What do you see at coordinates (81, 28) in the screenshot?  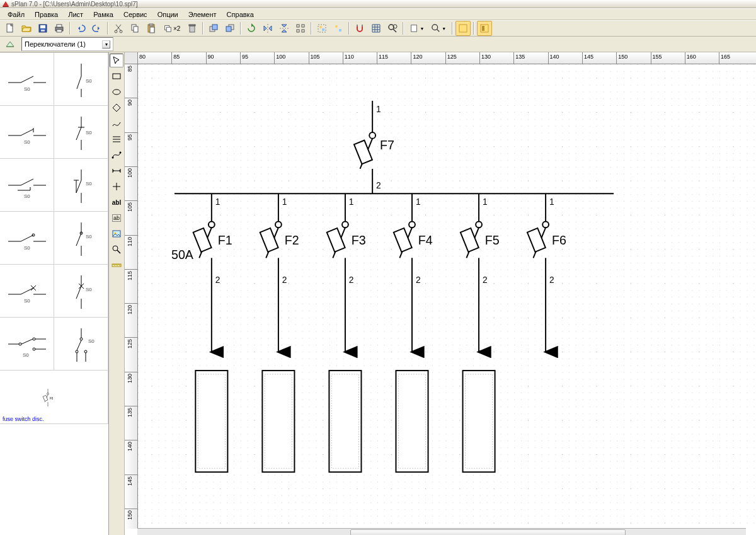 I see `undo-button` at bounding box center [81, 28].